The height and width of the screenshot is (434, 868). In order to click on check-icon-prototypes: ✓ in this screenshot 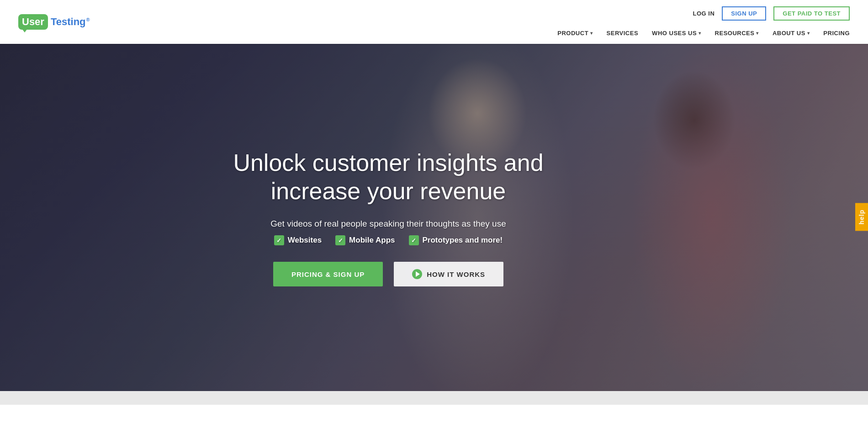, I will do `click(414, 240)`.